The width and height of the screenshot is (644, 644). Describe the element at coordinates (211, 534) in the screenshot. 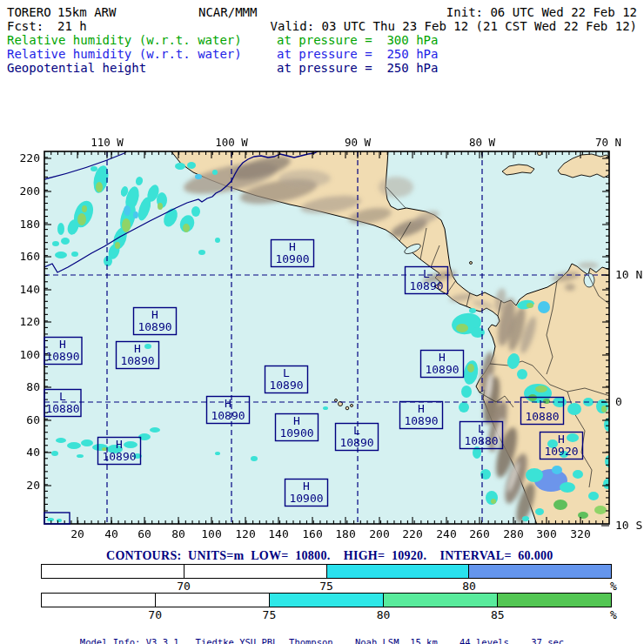

I see `x-axis-label: 100` at that location.